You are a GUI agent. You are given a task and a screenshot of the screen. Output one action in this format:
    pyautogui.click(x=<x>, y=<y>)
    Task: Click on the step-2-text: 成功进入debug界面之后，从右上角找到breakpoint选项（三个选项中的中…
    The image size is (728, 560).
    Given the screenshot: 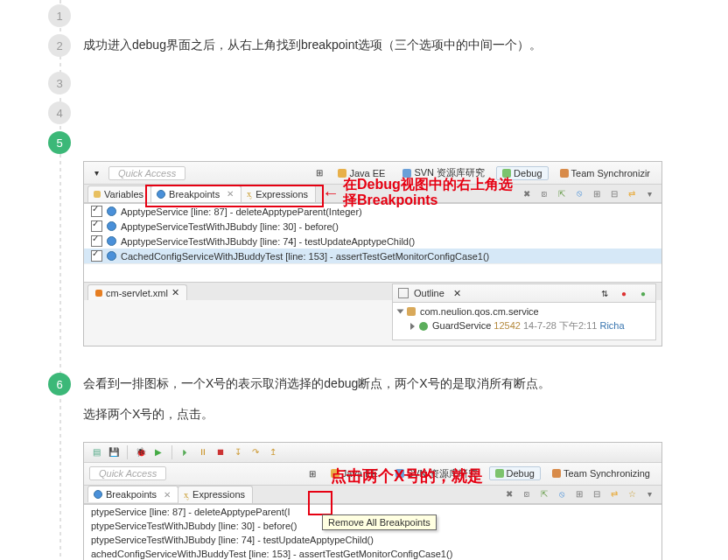 What is the action you would take?
    pyautogui.click(x=401, y=46)
    